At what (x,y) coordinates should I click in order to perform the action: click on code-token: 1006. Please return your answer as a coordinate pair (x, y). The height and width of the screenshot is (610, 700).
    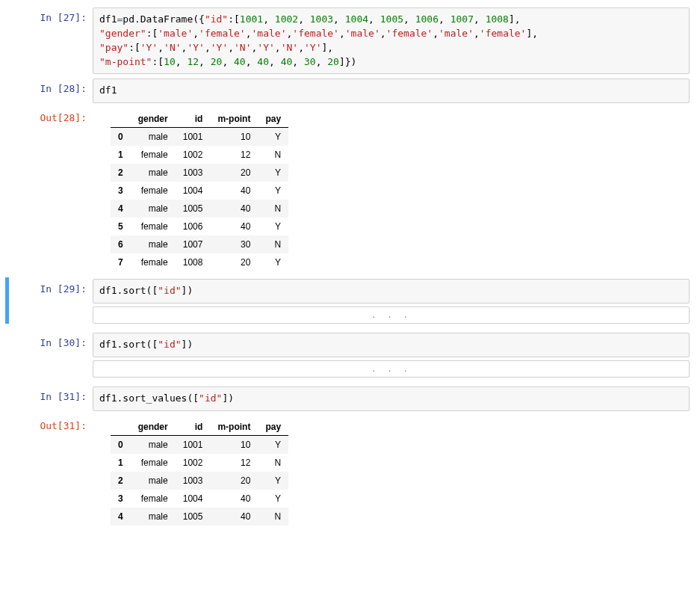
    Looking at the image, I should click on (427, 19).